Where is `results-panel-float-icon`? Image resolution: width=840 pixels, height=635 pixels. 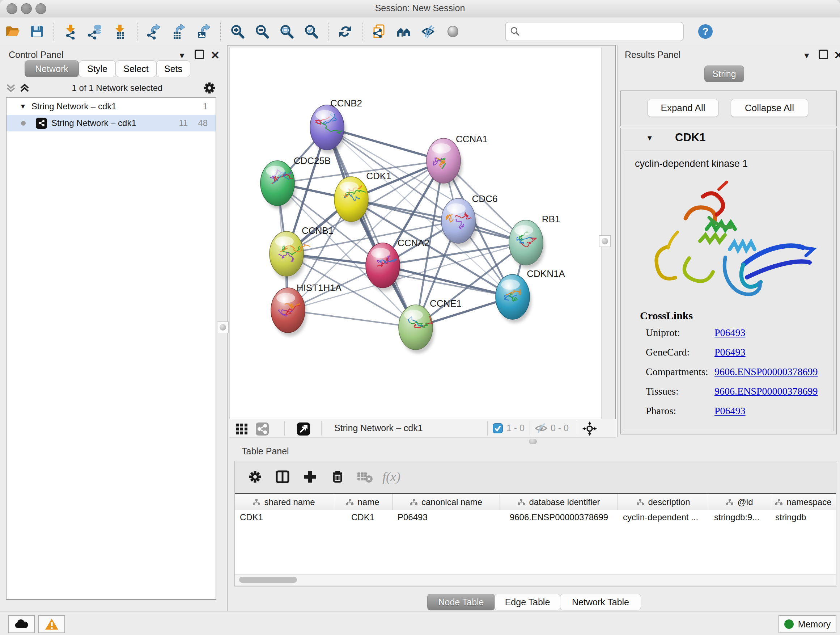 results-panel-float-icon is located at coordinates (823, 55).